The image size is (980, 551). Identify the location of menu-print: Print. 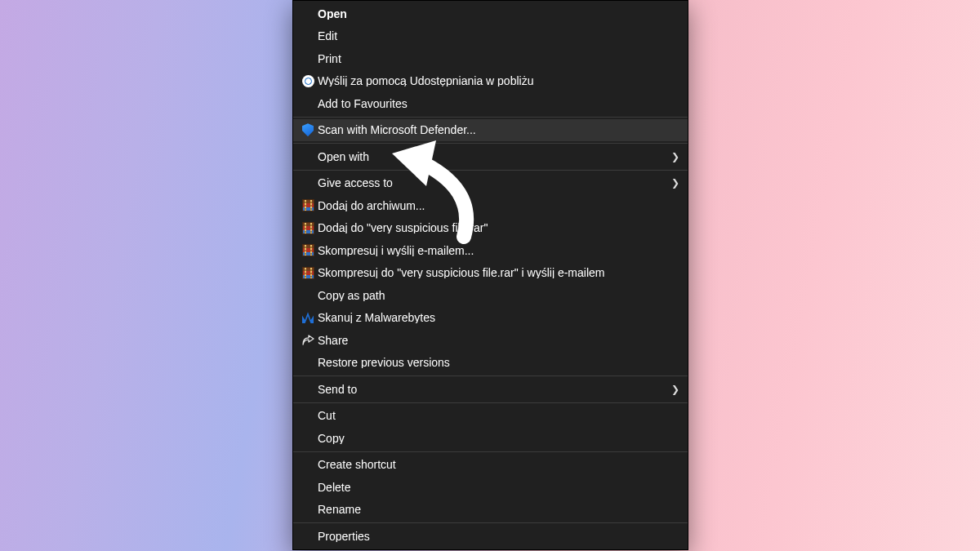
(490, 59).